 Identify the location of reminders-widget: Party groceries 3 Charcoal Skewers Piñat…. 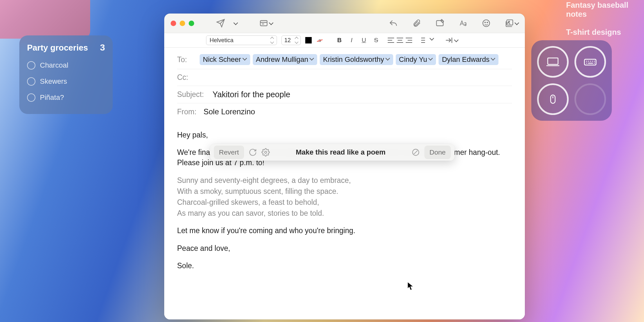
(66, 75).